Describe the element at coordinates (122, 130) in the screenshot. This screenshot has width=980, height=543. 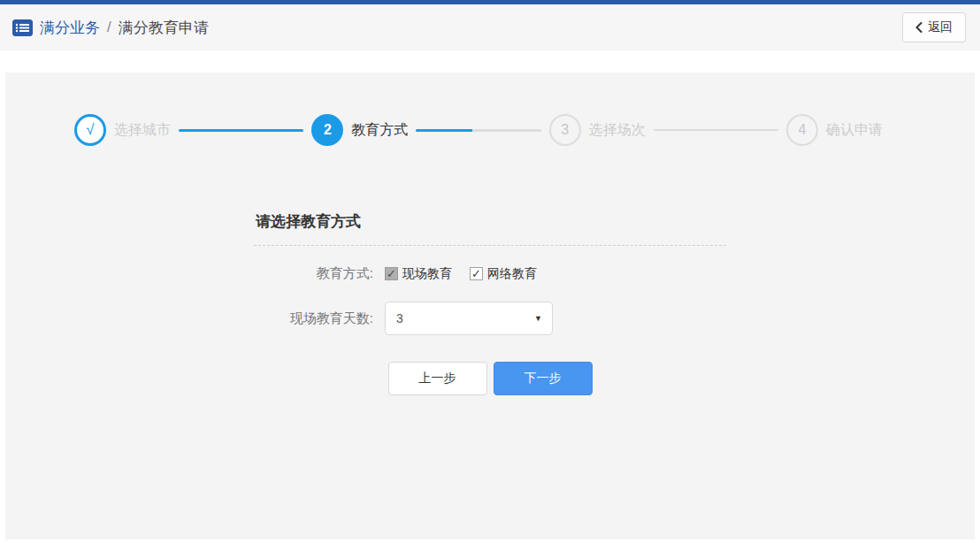
I see `wizard-step-select-city: √ 选择城市` at that location.